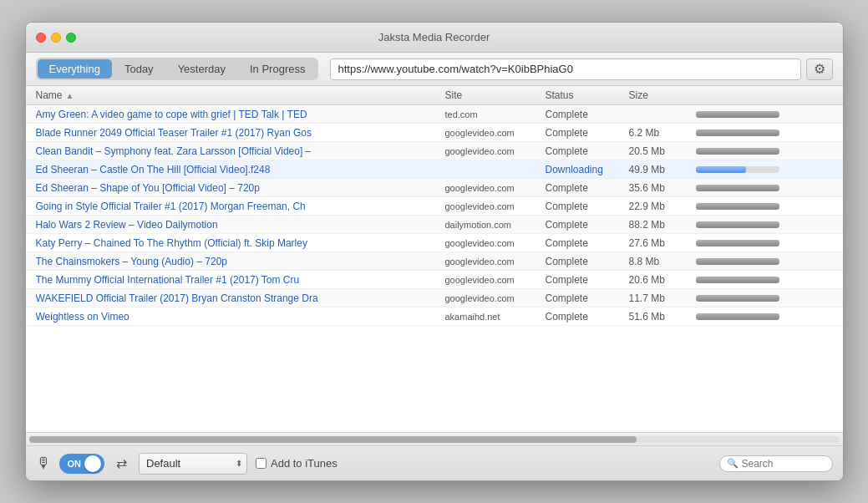 The height and width of the screenshot is (503, 868). I want to click on table-row: Going in Style Official Trailer #1 (2017…, so click(434, 206).